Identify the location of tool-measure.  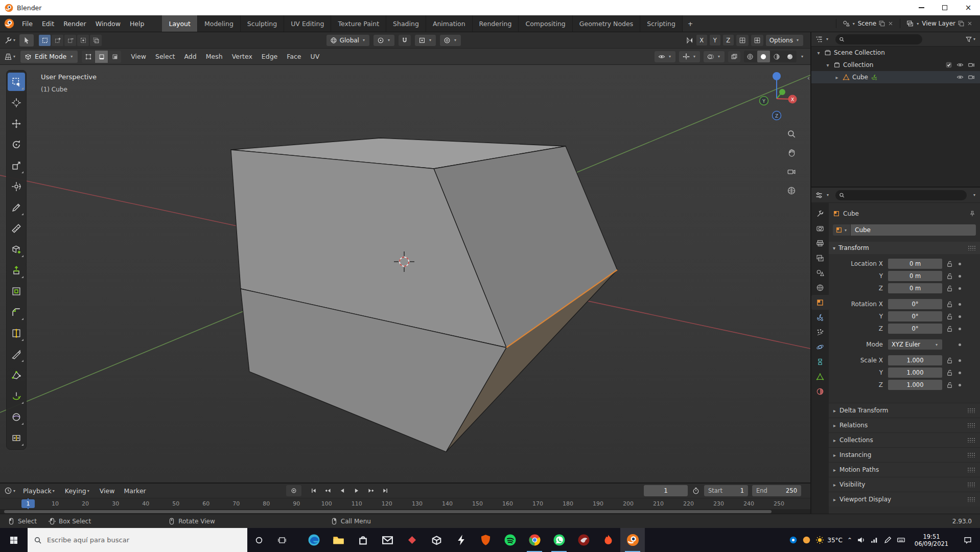
(16, 228).